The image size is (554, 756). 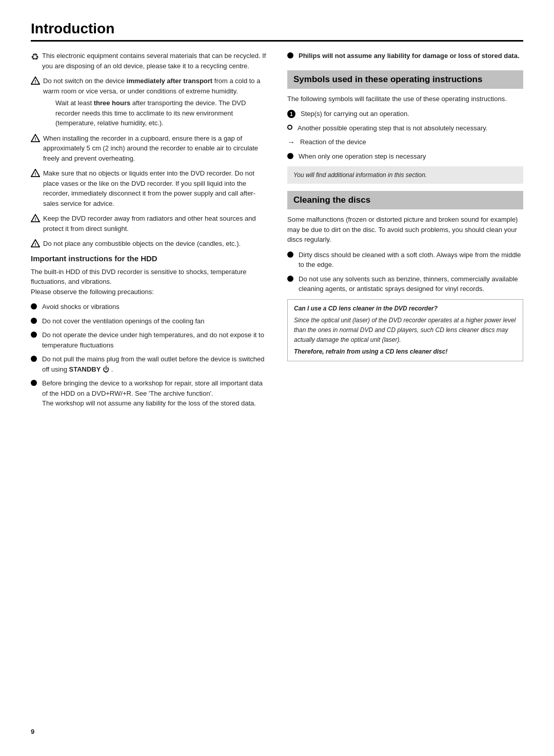 I want to click on cleaning-bullet-1: Dirty discs should be cleaned with a sof…, so click(x=405, y=260).